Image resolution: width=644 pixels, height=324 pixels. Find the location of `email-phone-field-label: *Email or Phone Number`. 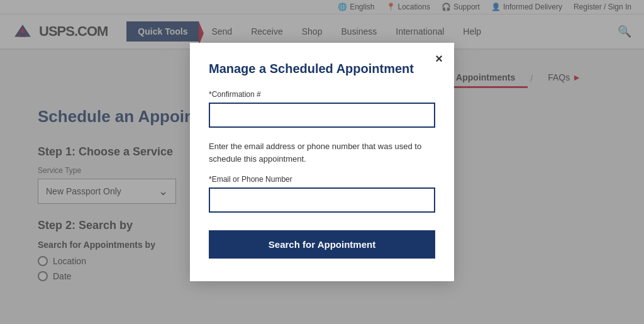

email-phone-field-label: *Email or Phone Number is located at coordinates (322, 179).